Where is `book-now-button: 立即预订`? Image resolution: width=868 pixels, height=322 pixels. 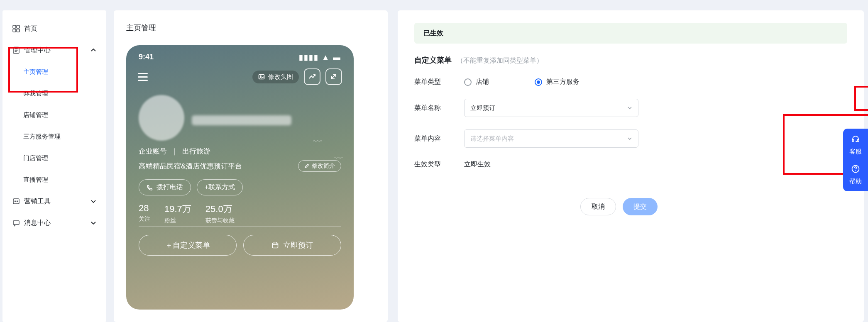 book-now-button: 立即预订 is located at coordinates (292, 245).